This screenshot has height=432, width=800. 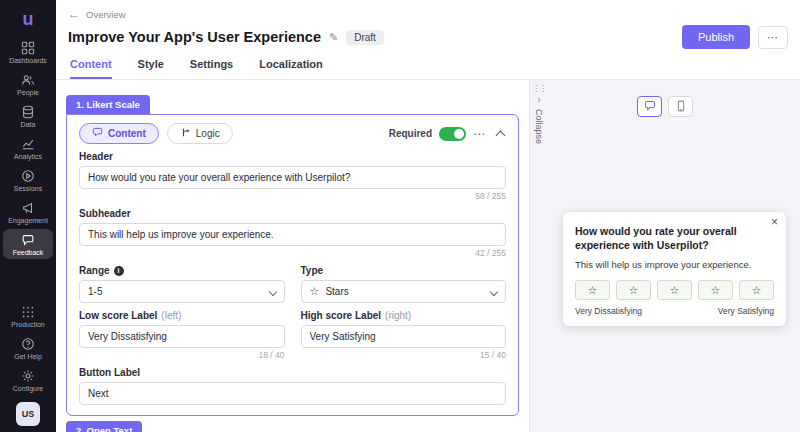 I want to click on range-field: Range i 1-5, so click(x=182, y=280).